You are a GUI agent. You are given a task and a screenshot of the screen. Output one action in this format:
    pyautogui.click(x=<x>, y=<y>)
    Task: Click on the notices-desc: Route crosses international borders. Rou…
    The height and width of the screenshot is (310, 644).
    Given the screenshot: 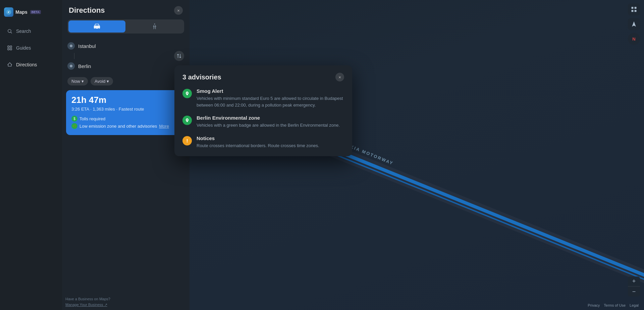 What is the action you would take?
    pyautogui.click(x=258, y=146)
    